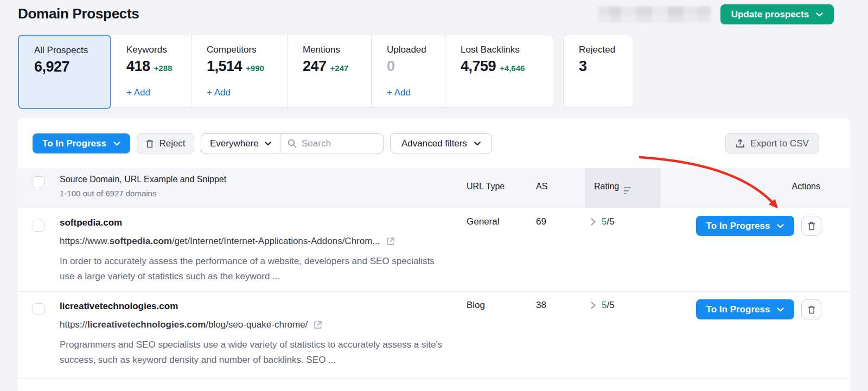 Image resolution: width=868 pixels, height=391 pixels. I want to click on tab-count: 418, so click(138, 66).